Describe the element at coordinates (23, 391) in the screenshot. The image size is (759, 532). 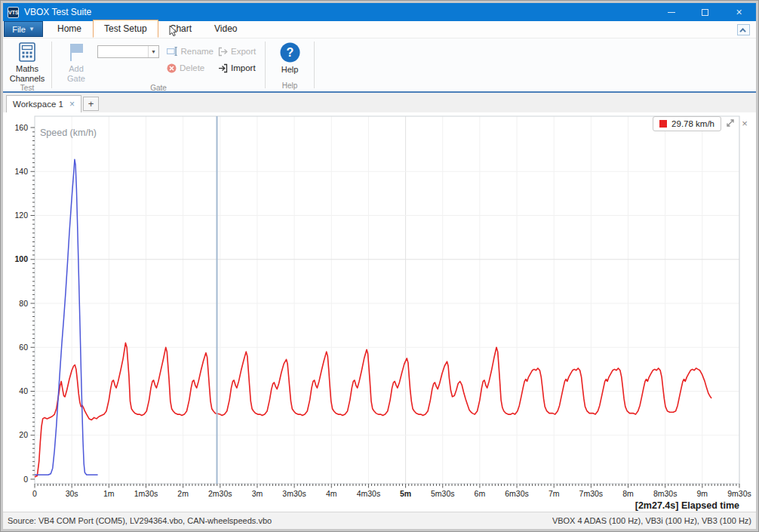
I see `y-tick-label: 40` at that location.